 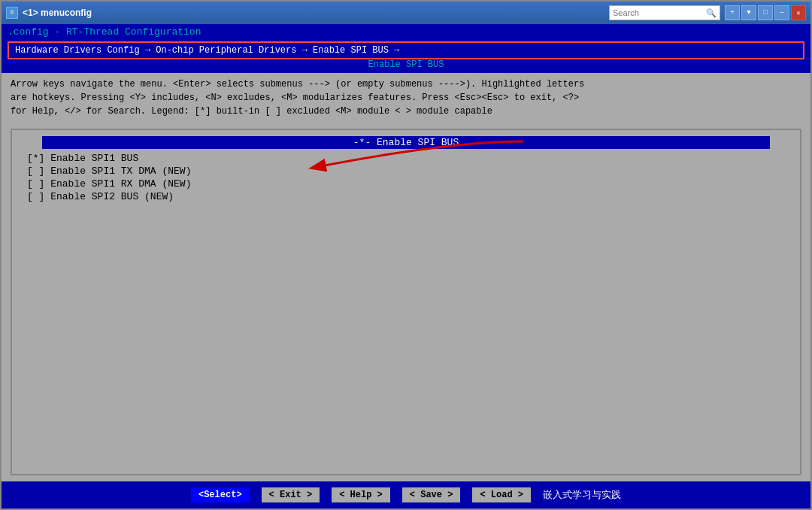 What do you see at coordinates (406, 98) in the screenshot?
I see `help-line-2: are hotkeys. Pressing <Y> includes, <N> …` at bounding box center [406, 98].